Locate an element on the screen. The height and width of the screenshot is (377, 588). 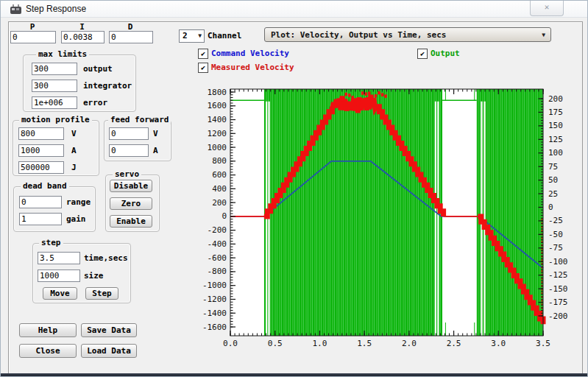
disable-button: Disable is located at coordinates (131, 186).